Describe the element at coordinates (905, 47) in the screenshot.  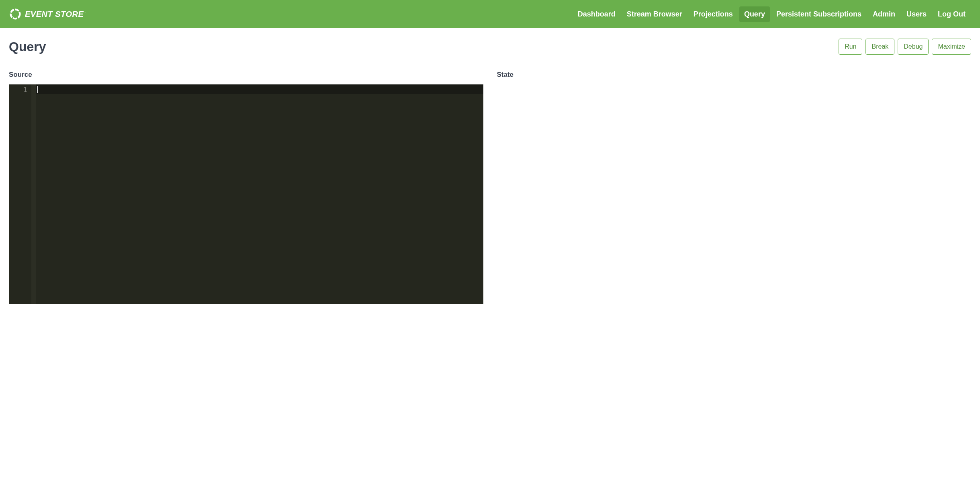
I see `action-buttons: Run Break Debug Maximize` at that location.